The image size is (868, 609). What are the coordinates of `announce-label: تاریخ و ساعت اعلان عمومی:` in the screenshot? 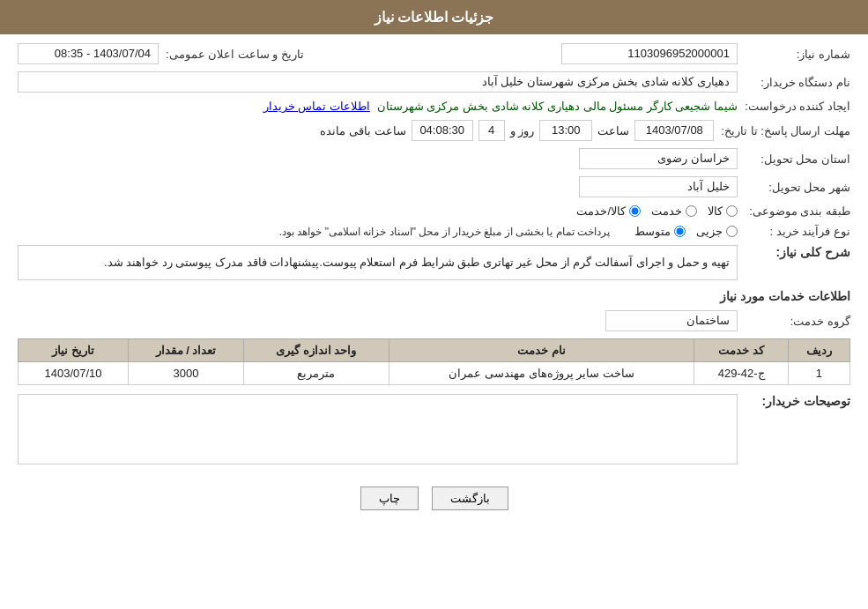 It's located at (234, 55).